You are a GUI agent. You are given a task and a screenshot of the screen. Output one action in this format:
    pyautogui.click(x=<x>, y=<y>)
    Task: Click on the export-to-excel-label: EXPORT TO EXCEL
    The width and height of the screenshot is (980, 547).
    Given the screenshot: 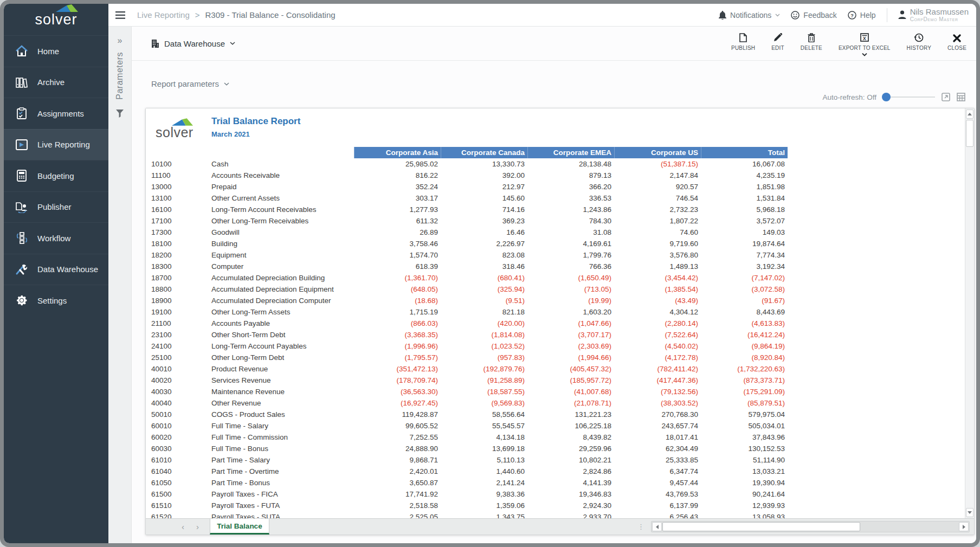 What is the action you would take?
    pyautogui.click(x=865, y=48)
    